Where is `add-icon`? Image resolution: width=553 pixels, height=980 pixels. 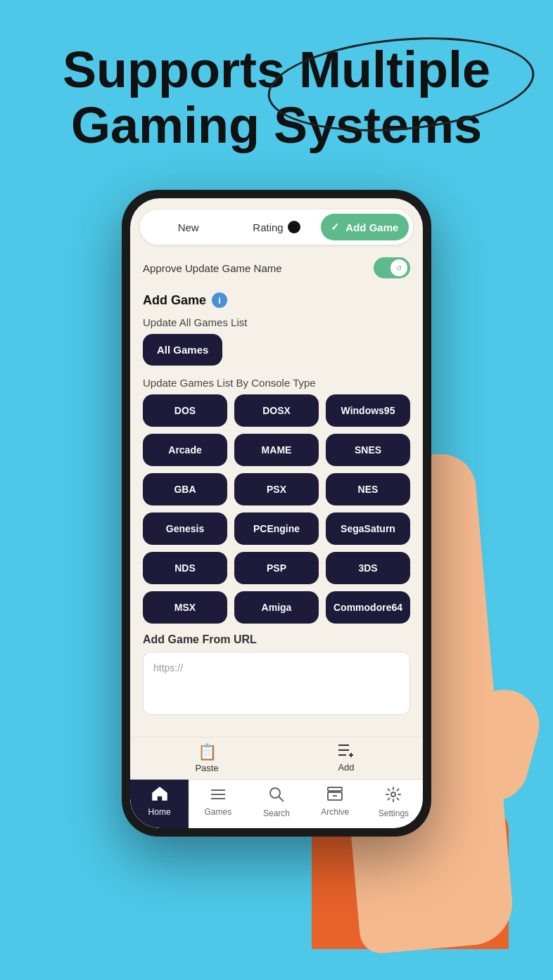
add-icon is located at coordinates (346, 752).